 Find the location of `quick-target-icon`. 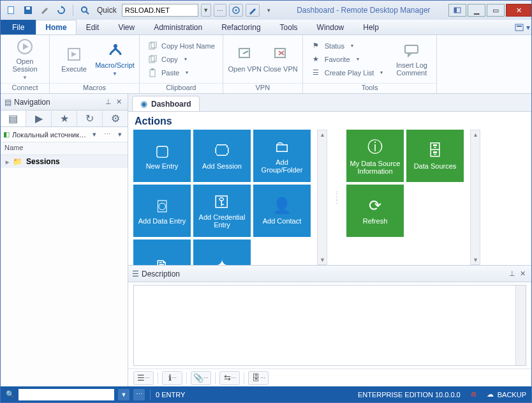

quick-target-icon is located at coordinates (236, 10).